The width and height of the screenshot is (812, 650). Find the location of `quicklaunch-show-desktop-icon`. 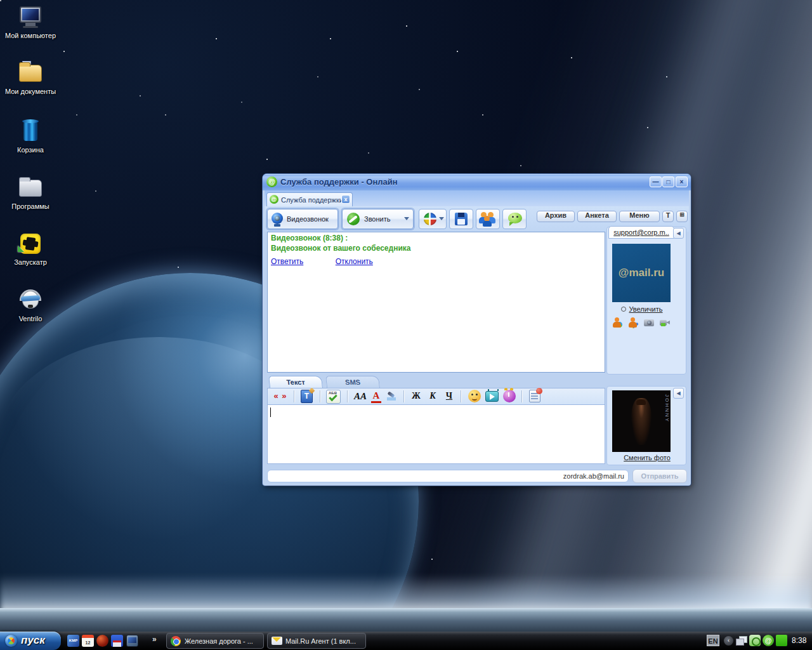

quicklaunch-show-desktop-icon is located at coordinates (132, 641).